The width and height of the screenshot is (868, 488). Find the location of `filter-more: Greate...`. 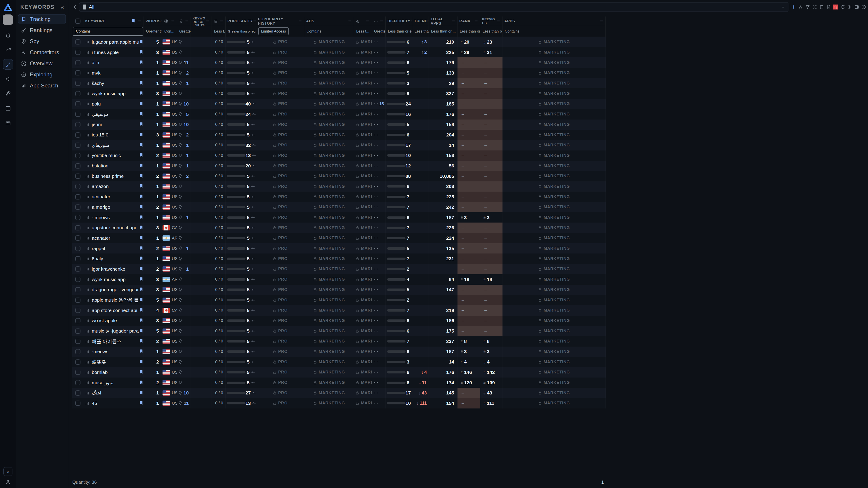

filter-more: Greate... is located at coordinates (379, 31).